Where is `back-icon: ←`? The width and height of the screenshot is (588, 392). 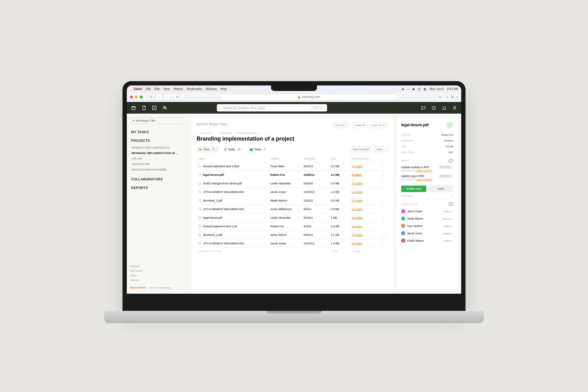 back-icon: ← is located at coordinates (198, 133).